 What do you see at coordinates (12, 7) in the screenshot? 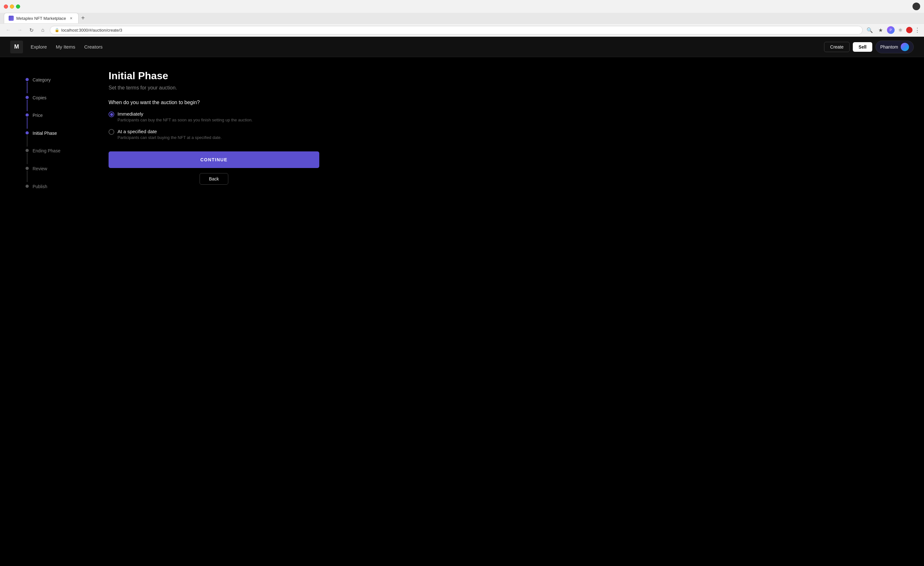
I see `traffic-lights` at bounding box center [12, 7].